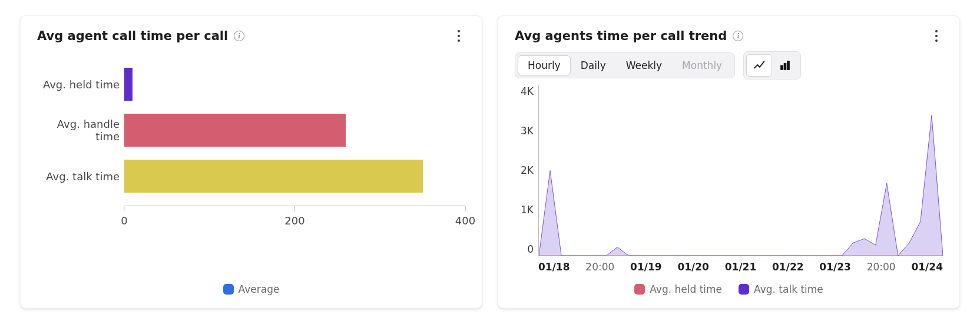 The image size is (980, 324). I want to click on card-title-wrap: Avg agents time per call trend i, so click(629, 36).